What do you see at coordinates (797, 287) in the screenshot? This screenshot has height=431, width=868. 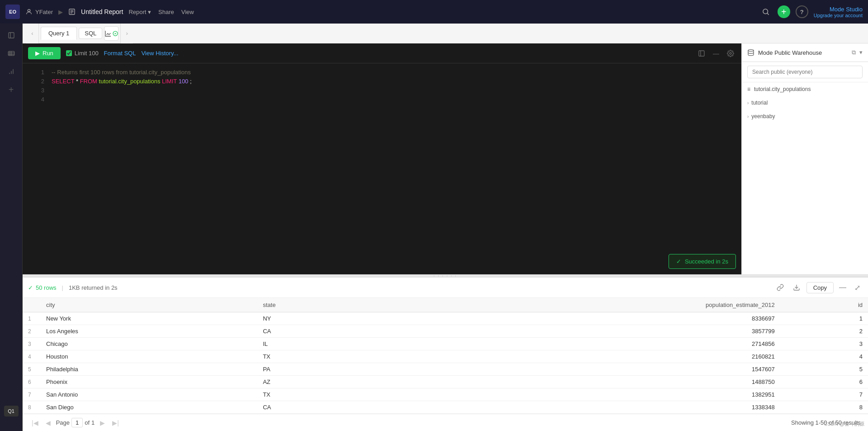 I see `download-icon` at bounding box center [797, 287].